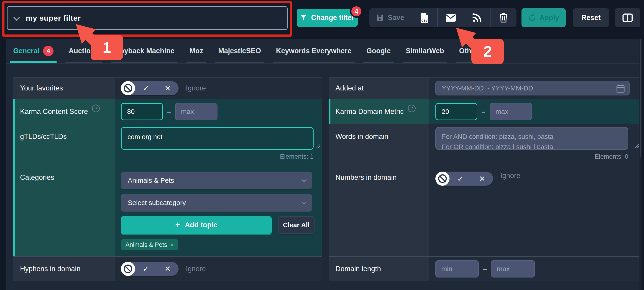 This screenshot has height=290, width=644. I want to click on rss-icon, so click(477, 18).